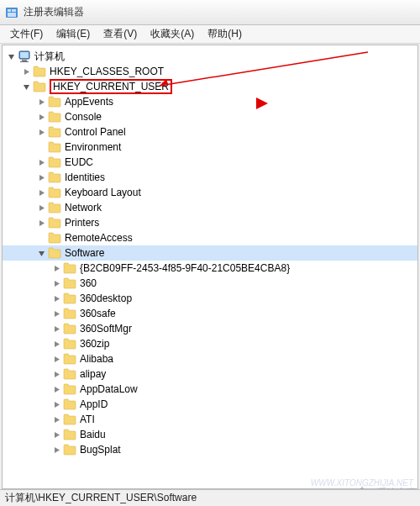  Describe the element at coordinates (210, 87) in the screenshot. I see `tree-item: HKEY_CURRENT_USER` at that location.